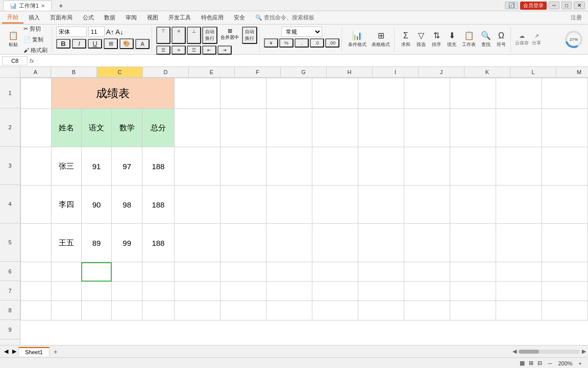 This screenshot has height=368, width=588. Describe the element at coordinates (61, 17) in the screenshot. I see `tab-layout: 页面布局` at that location.